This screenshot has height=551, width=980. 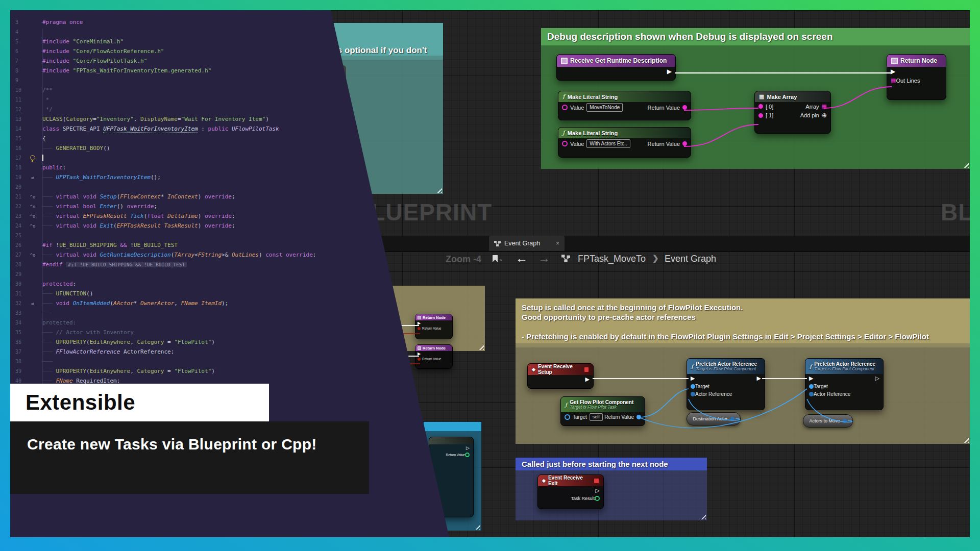 I want to click on code-text: ───, so click(x=47, y=313).